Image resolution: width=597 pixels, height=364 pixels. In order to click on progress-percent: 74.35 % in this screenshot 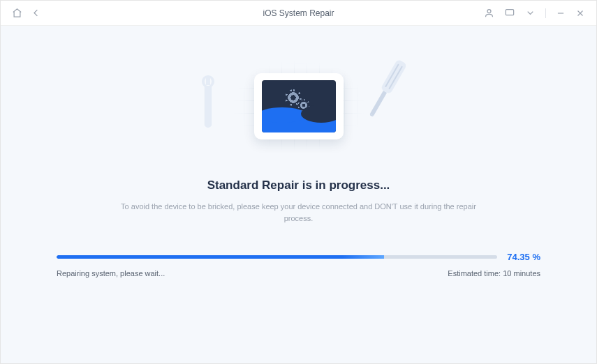, I will do `click(524, 257)`.